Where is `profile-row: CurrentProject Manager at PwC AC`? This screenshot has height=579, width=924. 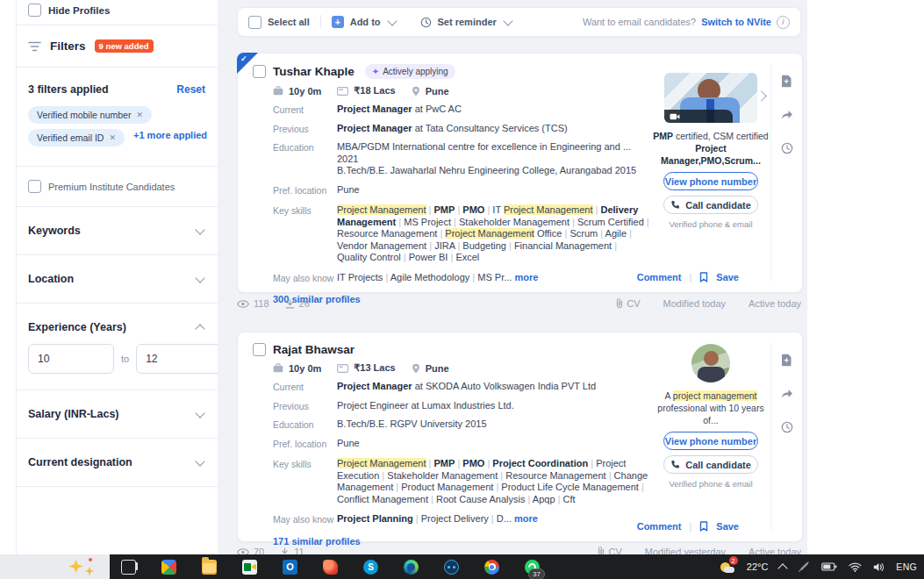
profile-row: CurrentProject Manager at PwC AC is located at coordinates (462, 110).